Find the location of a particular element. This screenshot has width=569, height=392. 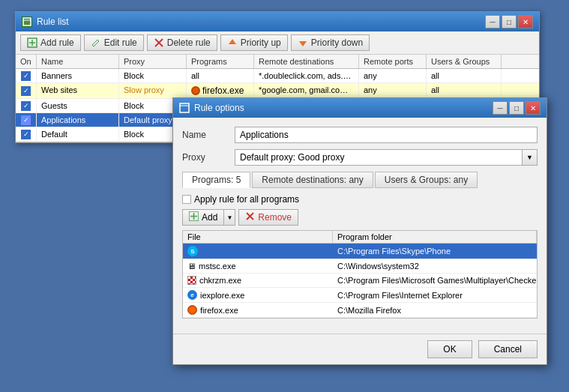

program-row: chkrzm.exe C:\Program Files\Microsoft Ga… is located at coordinates (360, 280).